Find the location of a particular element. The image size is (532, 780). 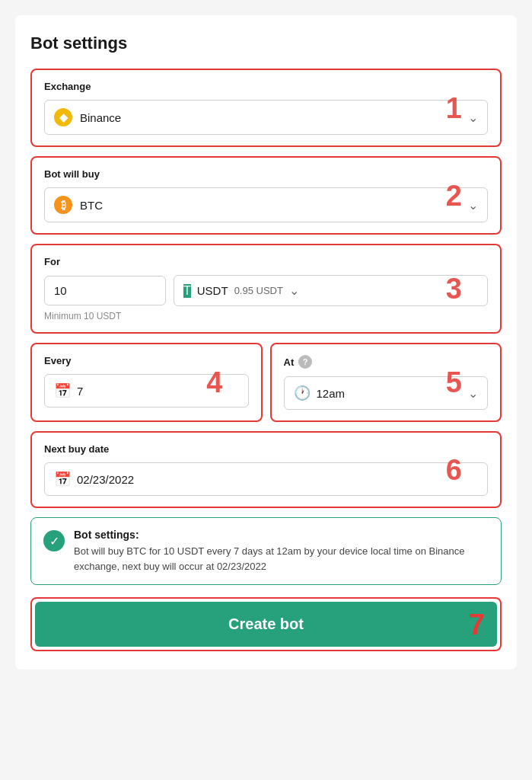

exchange-section: Exchange ◆ Binance ⌄ 1 is located at coordinates (266, 108).